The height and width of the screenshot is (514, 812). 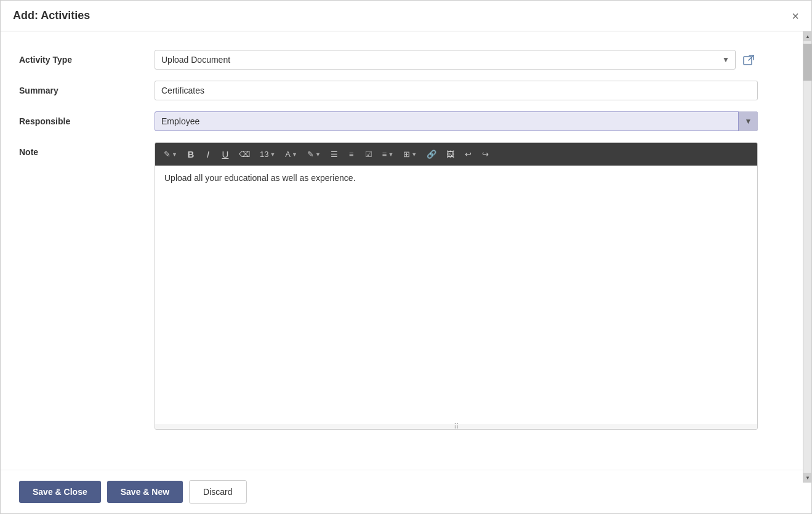 I want to click on note-text: Upload all your educational as well as e…, so click(x=260, y=178).